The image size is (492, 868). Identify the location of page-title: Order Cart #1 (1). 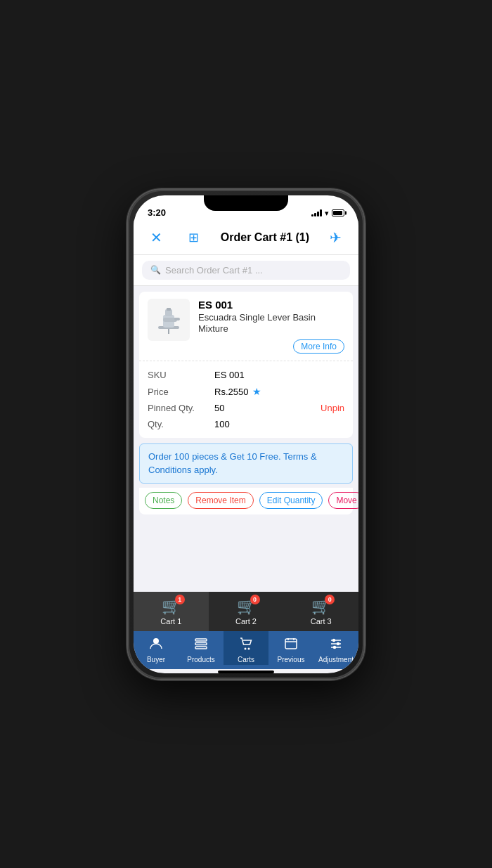
(265, 238).